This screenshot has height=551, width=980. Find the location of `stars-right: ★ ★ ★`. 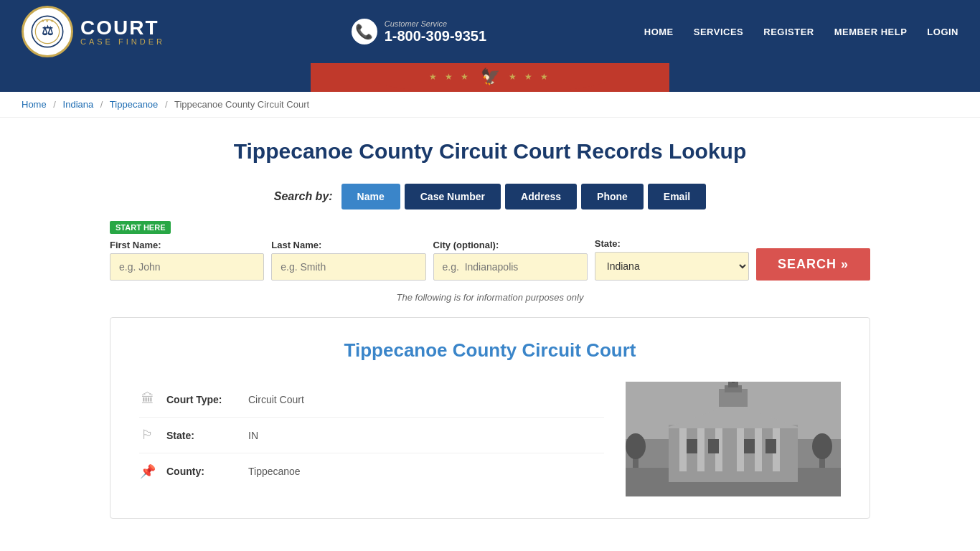

stars-right: ★ ★ ★ is located at coordinates (530, 77).